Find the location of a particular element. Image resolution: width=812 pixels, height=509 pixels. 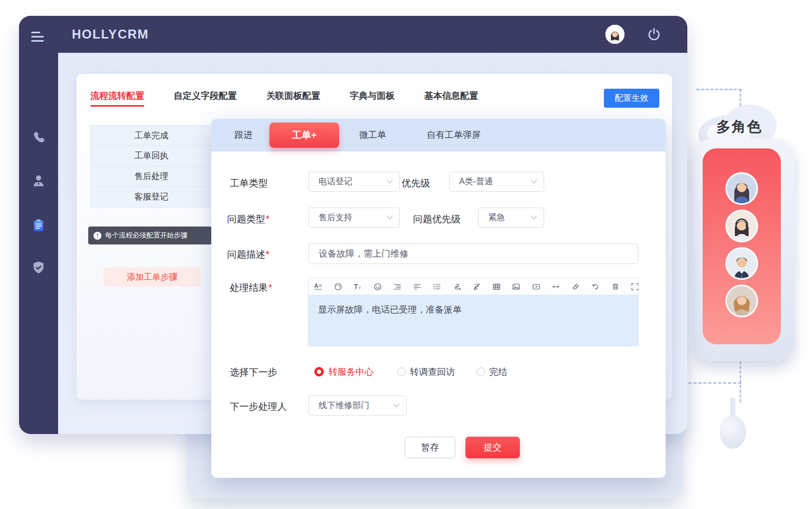

drop-shape is located at coordinates (733, 423).